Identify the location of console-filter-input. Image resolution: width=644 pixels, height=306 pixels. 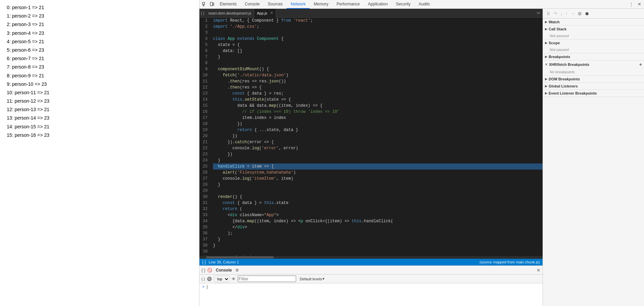
(267, 279).